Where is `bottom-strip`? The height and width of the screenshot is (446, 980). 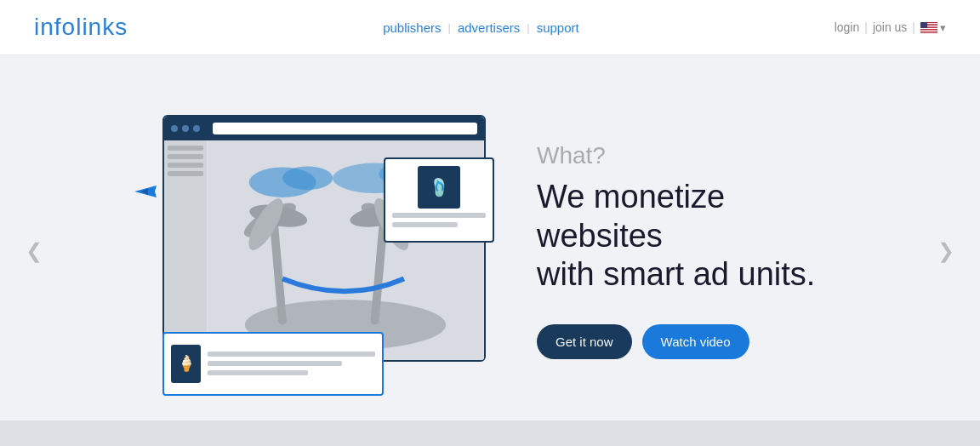
bottom-strip is located at coordinates (490, 433).